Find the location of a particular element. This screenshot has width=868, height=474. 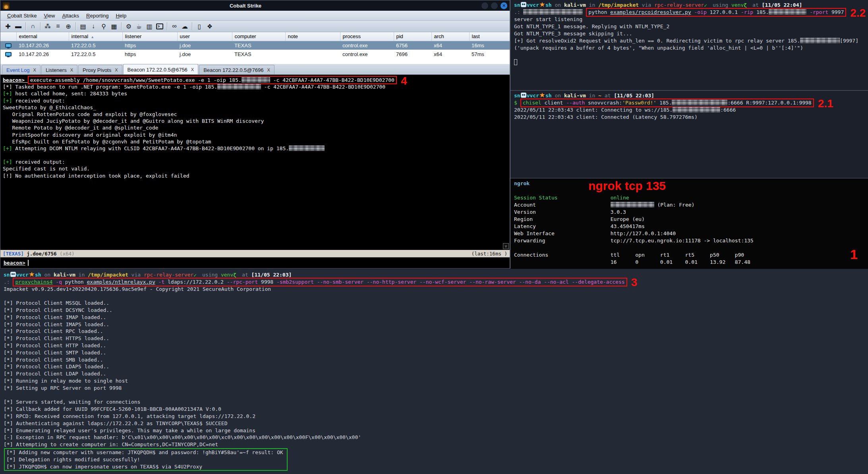

terminal-line: [*] Enumerating relayed user's privilege… is located at coordinates (434, 431).